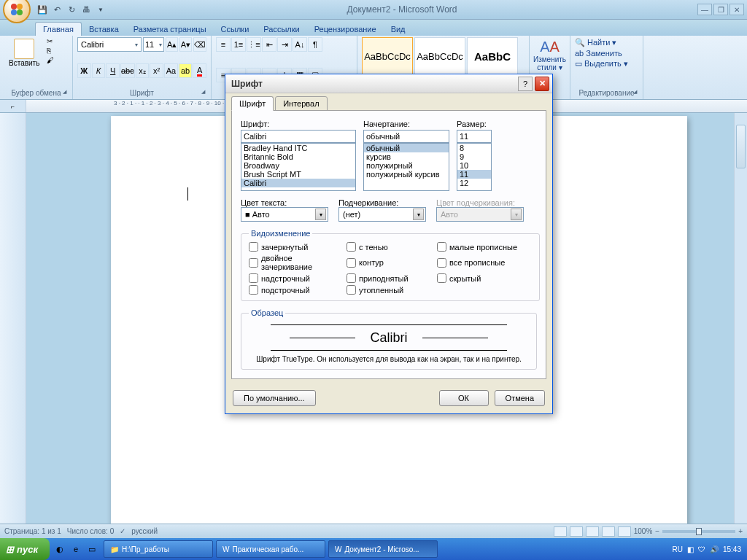 The image size is (747, 560). Describe the element at coordinates (50, 60) in the screenshot. I see `format-painter-icon: 🖌` at that location.